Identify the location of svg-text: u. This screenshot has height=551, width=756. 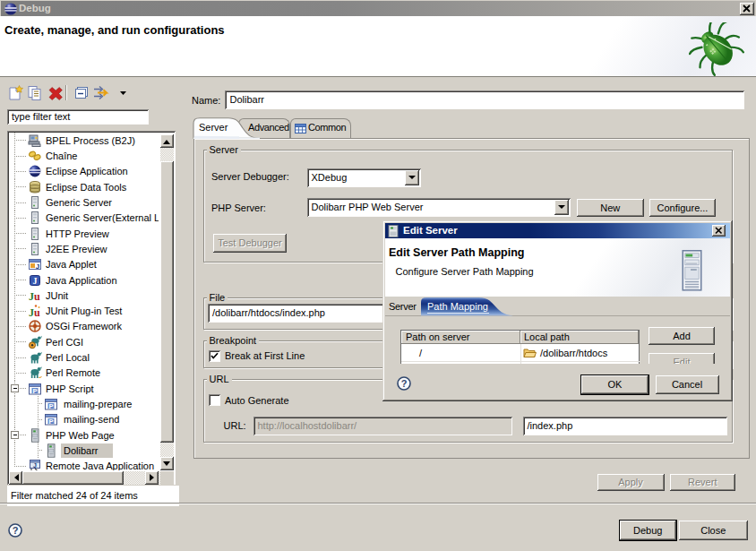
(38, 296).